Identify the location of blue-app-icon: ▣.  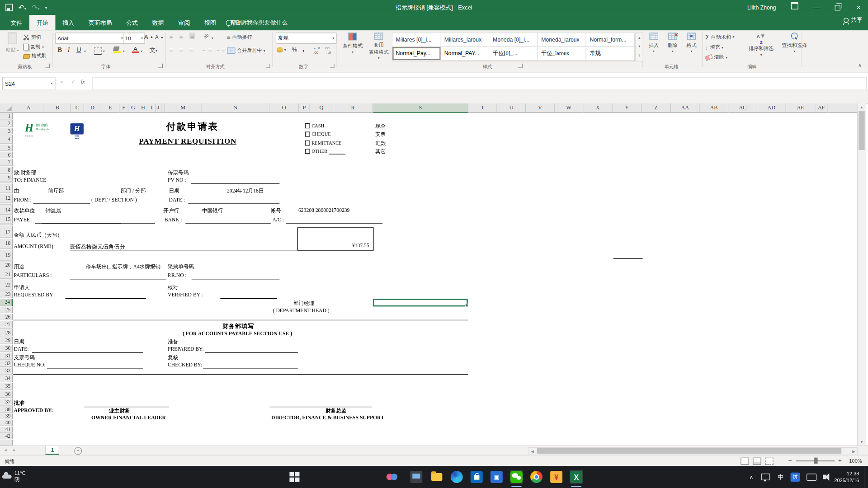
(496, 477).